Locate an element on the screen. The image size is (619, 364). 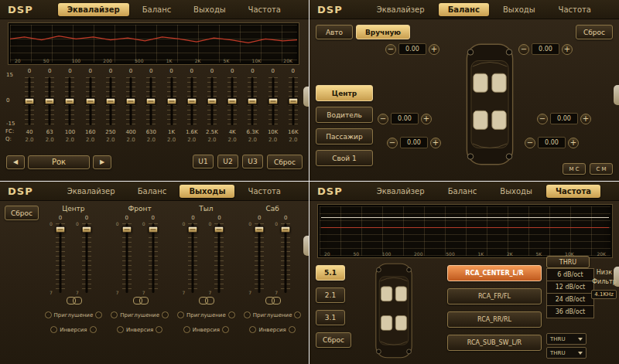
invert-right-toggle is located at coordinates (93, 329).